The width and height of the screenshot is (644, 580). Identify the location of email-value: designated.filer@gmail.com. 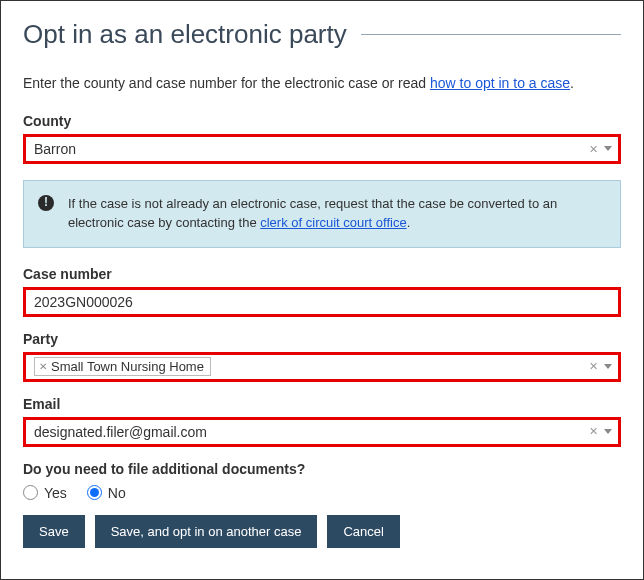
(312, 432).